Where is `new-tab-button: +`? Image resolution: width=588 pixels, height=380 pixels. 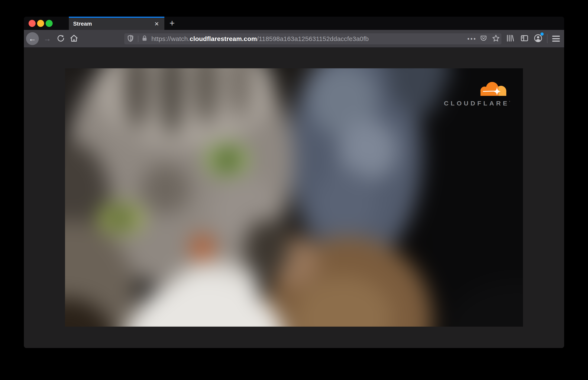
new-tab-button: + is located at coordinates (172, 23).